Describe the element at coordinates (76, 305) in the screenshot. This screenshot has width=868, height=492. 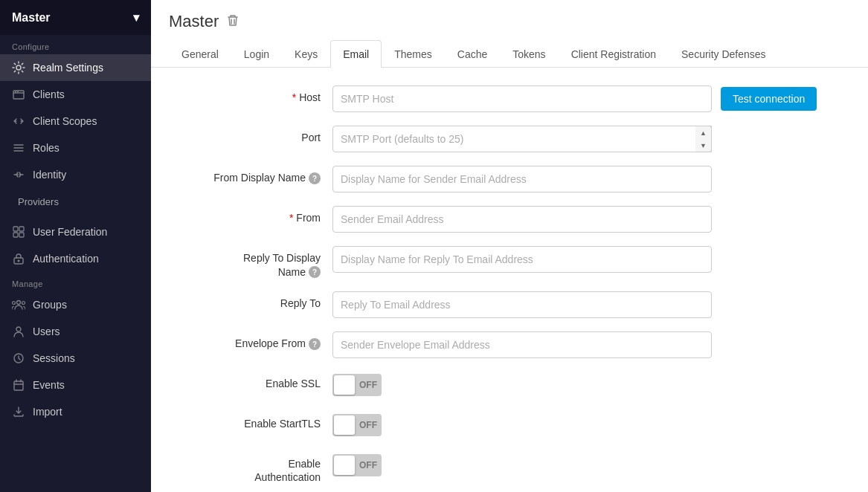
I see `sidebar-item-groups: Groups` at that location.